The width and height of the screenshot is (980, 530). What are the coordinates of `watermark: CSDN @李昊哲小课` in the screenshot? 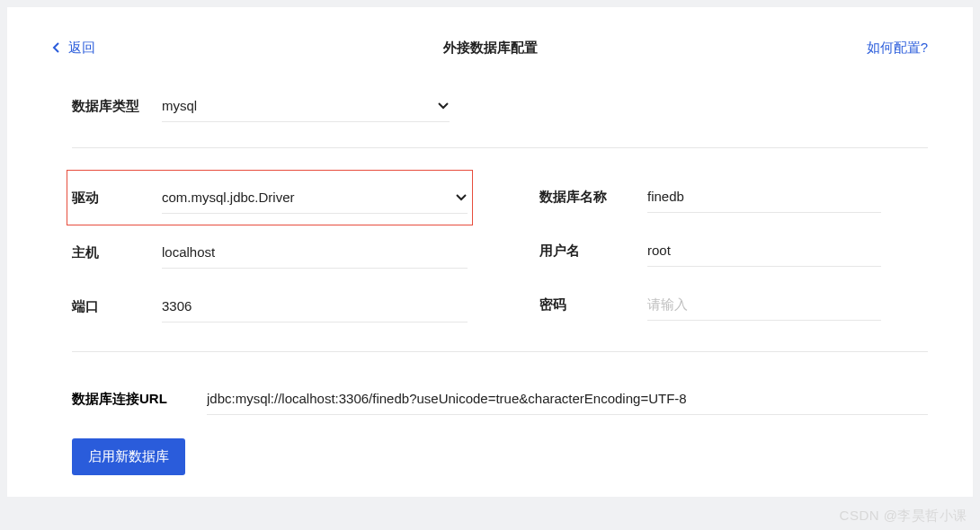 It's located at (904, 516).